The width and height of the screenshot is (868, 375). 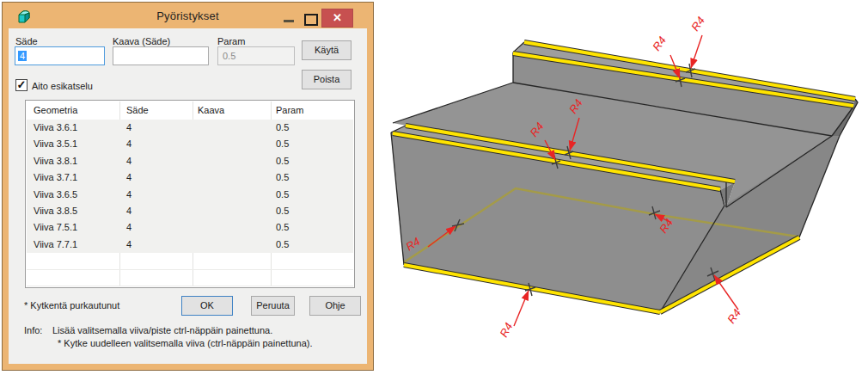 What do you see at coordinates (27, 41) in the screenshot?
I see `radius-label: Säde` at bounding box center [27, 41].